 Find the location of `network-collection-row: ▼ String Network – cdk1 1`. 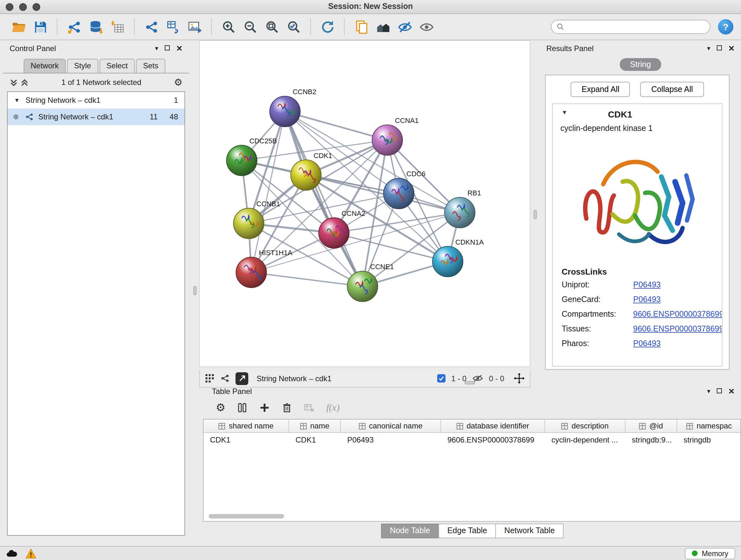

network-collection-row: ▼ String Network – cdk1 1 is located at coordinates (96, 100).